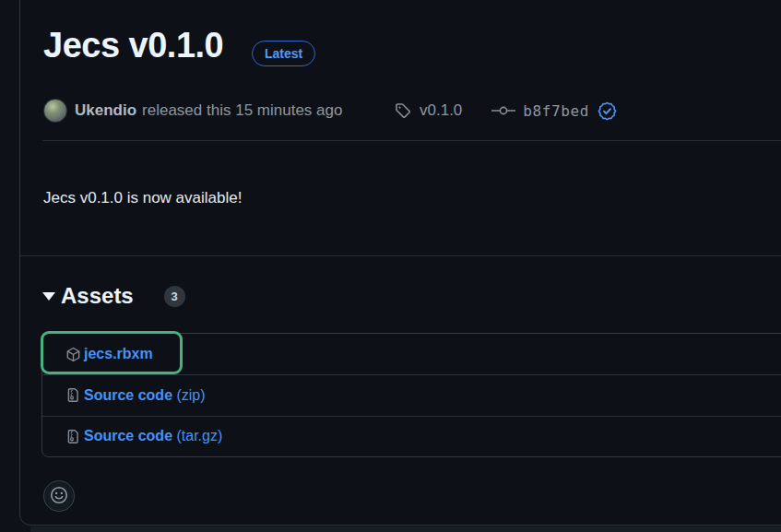 Image resolution: width=781 pixels, height=532 pixels. I want to click on package-icon, so click(74, 354).